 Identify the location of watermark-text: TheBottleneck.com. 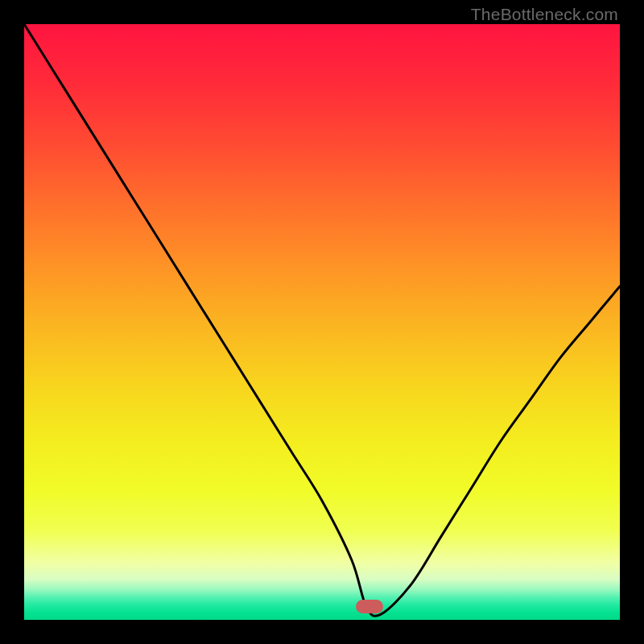
(544, 14).